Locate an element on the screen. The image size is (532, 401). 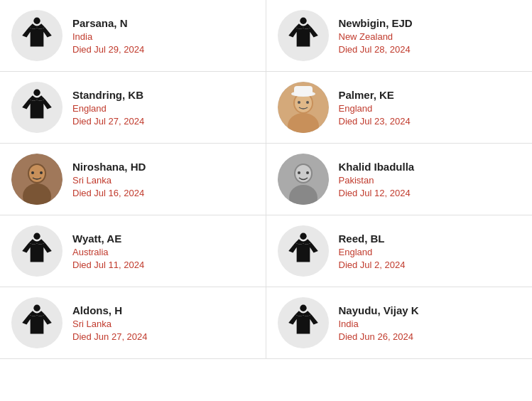
player-name: Newbigin, EJD is located at coordinates (376, 23).